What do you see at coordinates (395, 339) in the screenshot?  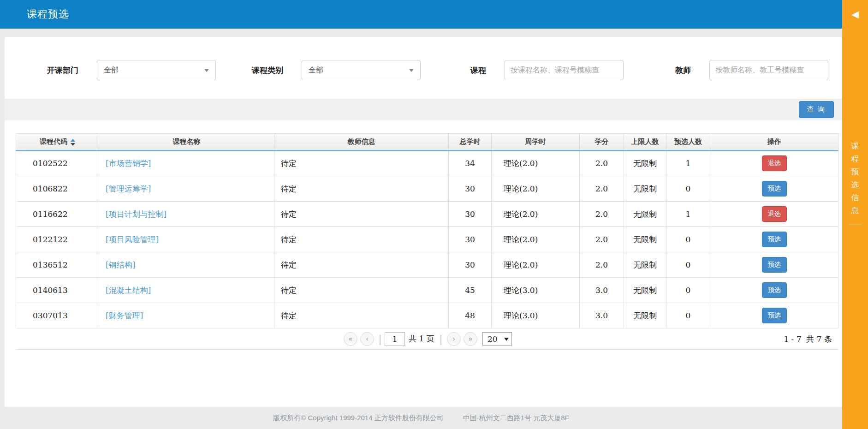 I see `page-number-input` at bounding box center [395, 339].